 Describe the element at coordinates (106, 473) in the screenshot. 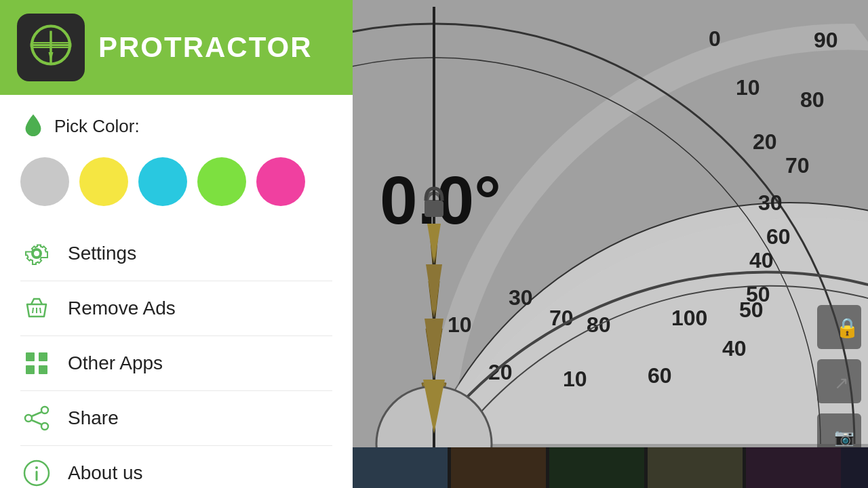

I see `about-label: About us` at that location.